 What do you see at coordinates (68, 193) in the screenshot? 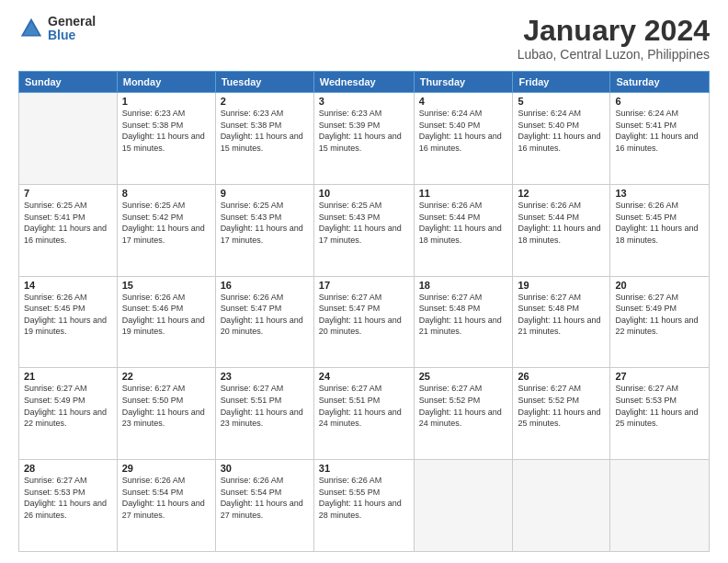
I see `day-number: 7` at bounding box center [68, 193].